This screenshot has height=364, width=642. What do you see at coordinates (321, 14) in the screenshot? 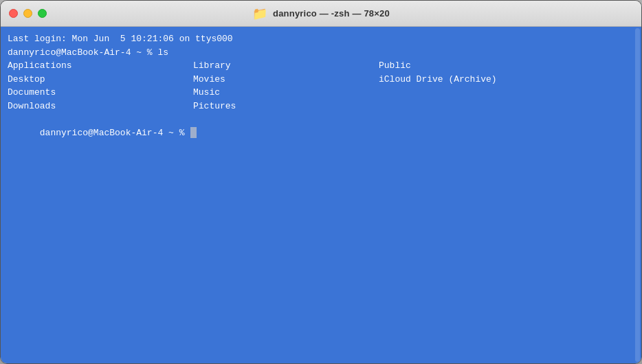
I see `title-bar-content: 📁 dannyrico — -zsh — 78×20` at bounding box center [321, 14].